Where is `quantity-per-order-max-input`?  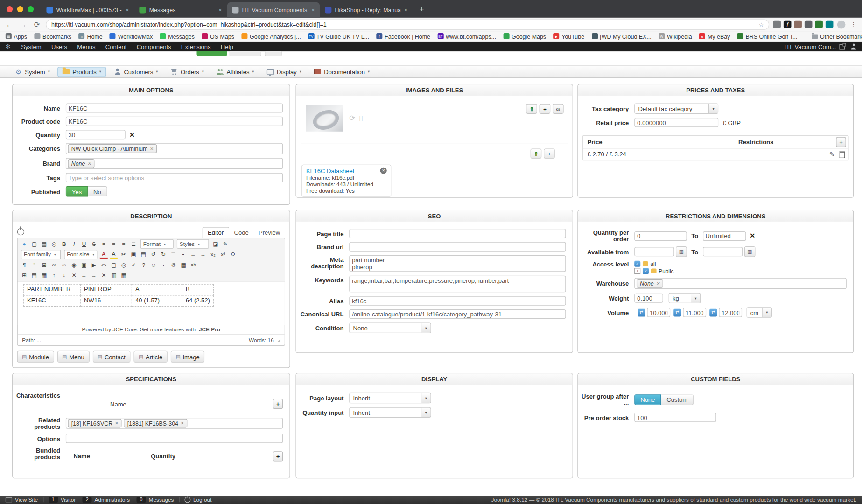 quantity-per-order-max-input is located at coordinates (724, 236).